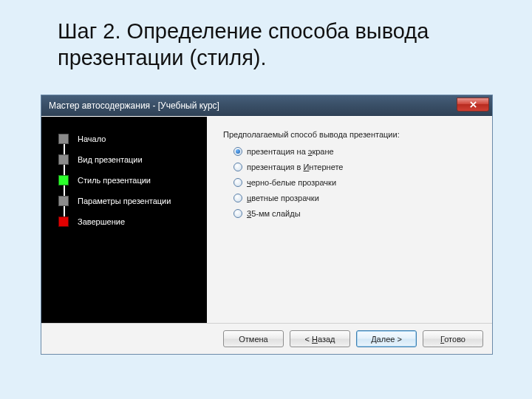 The height and width of the screenshot is (399, 532). What do you see at coordinates (357, 167) in the screenshot?
I see `output-option: презентация в Интернете` at bounding box center [357, 167].